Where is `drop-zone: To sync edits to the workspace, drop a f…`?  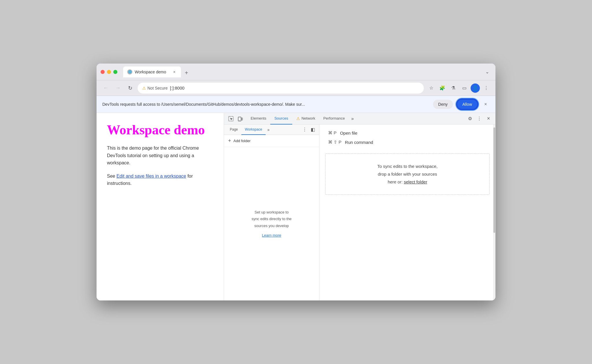
drop-zone: To sync edits to the workspace, drop a f… is located at coordinates (408, 174).